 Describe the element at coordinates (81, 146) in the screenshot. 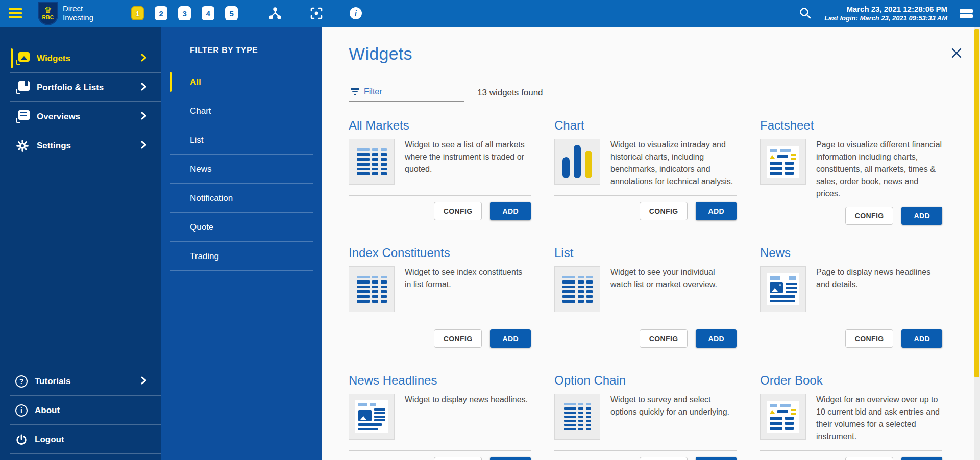

I see `sidebar-item-settings: Settings` at that location.